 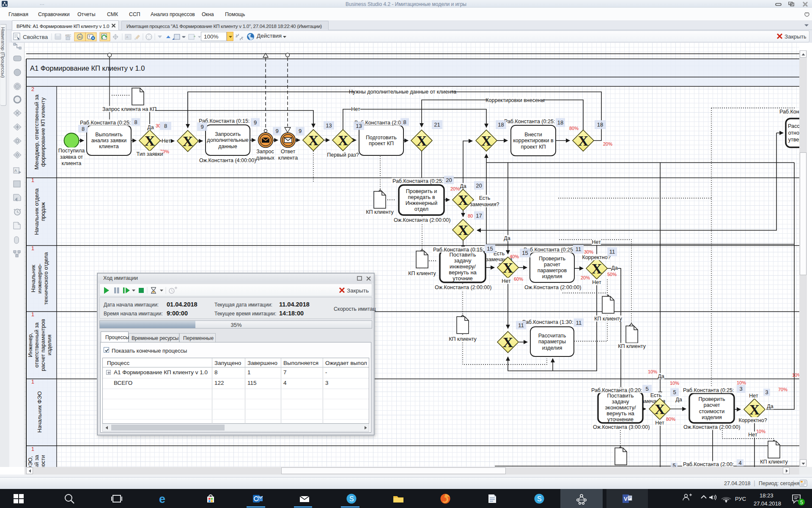 What do you see at coordinates (80, 37) in the screenshot?
I see `svg-text: А1` at bounding box center [80, 37].